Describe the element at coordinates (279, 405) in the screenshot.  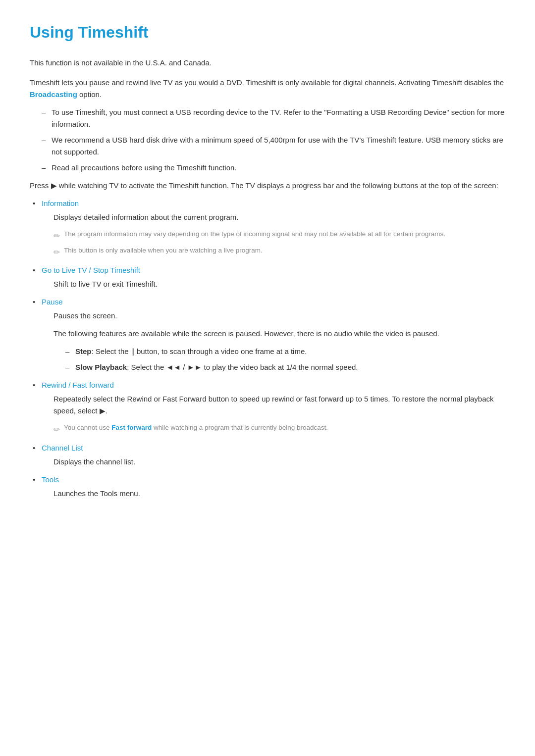
I see `rewind-description: Repeatedly select the Rewind or Fast For…` at that location.